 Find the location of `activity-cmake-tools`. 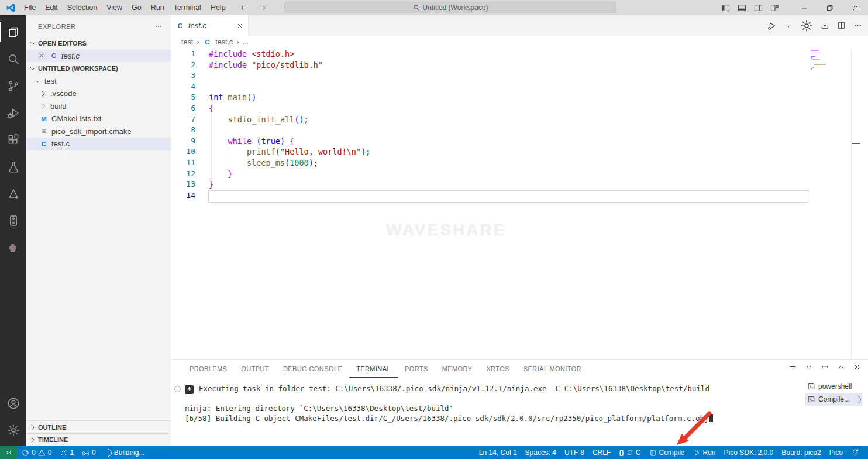

activity-cmake-tools is located at coordinates (13, 194).